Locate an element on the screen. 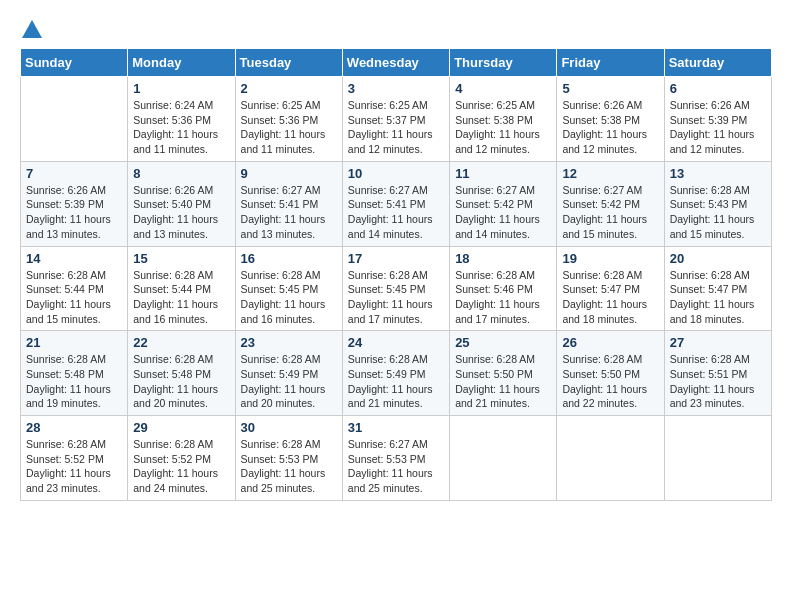  logo-icon is located at coordinates (32, 29).